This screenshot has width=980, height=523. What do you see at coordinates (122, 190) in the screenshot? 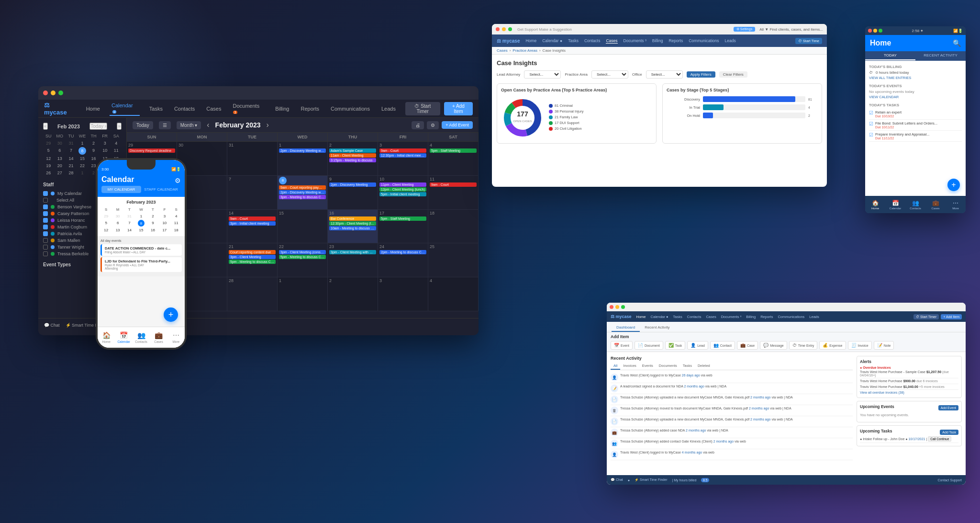
I see `phone-tab-my-calendar: MY CALENDAR` at bounding box center [122, 190].